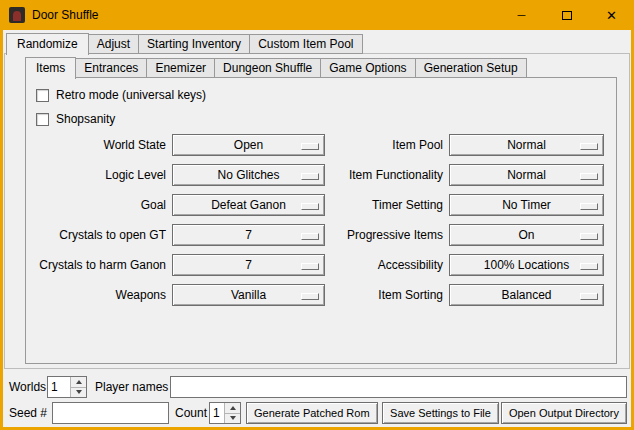 This screenshot has height=430, width=634. What do you see at coordinates (248, 175) in the screenshot?
I see `logic-level-dropdown: No Glitches` at bounding box center [248, 175].